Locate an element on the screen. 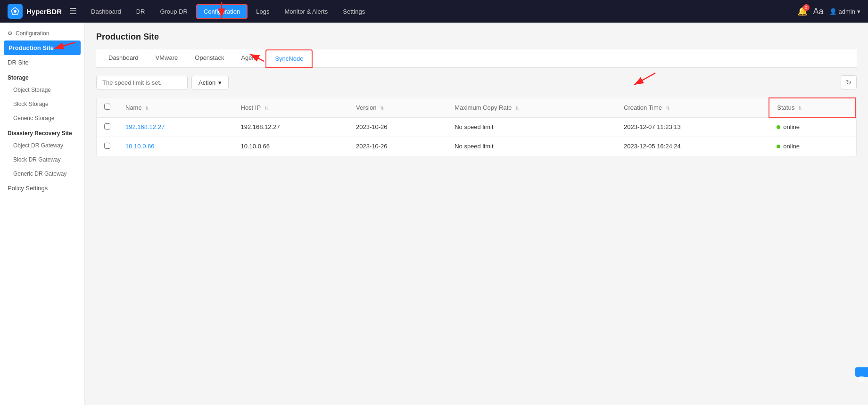 The height and width of the screenshot is (405, 868). chevron-down-icon: ▾ is located at coordinates (220, 83).